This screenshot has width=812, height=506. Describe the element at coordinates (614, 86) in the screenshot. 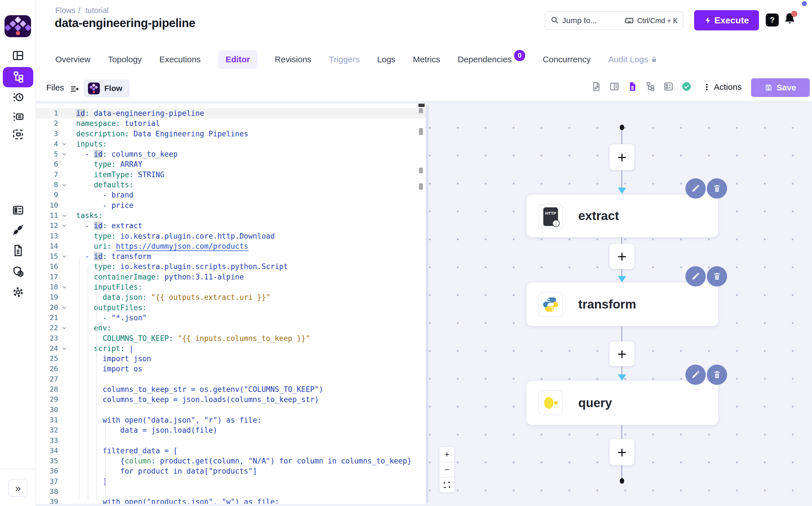

I see `doc-panel-icon` at that location.